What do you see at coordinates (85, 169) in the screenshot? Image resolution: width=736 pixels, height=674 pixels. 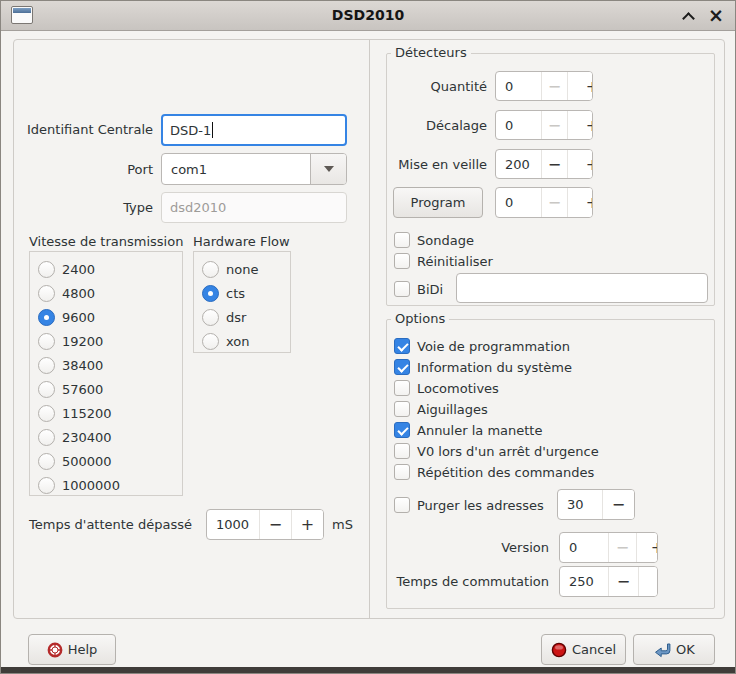 I see `port-label: Port` at bounding box center [85, 169].